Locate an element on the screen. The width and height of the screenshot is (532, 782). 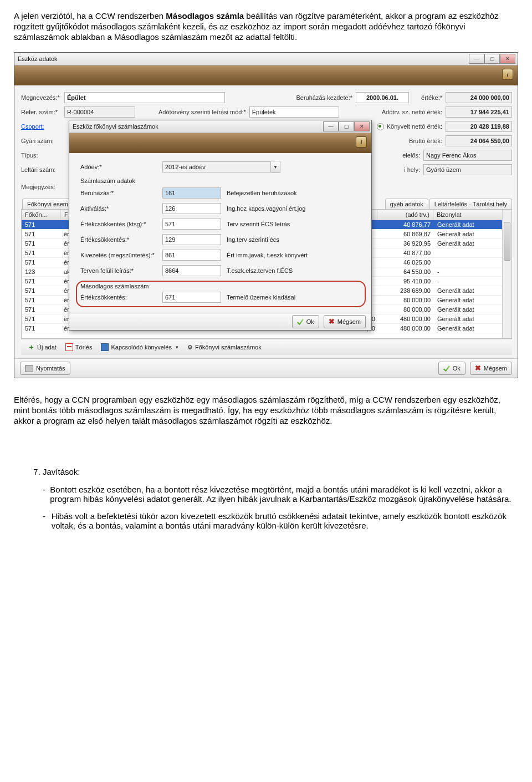
label: Értékcsökkentés:* is located at coordinates (121, 240).